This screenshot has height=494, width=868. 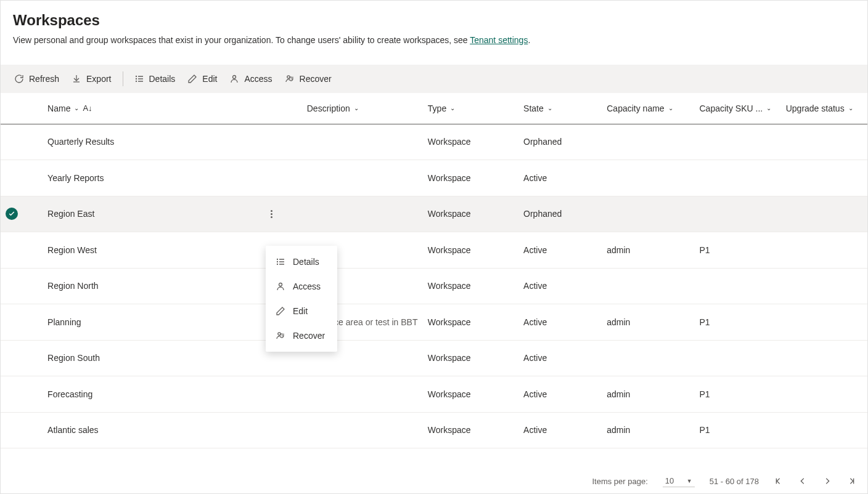 I want to click on sort-icon: A↓, so click(x=88, y=108).